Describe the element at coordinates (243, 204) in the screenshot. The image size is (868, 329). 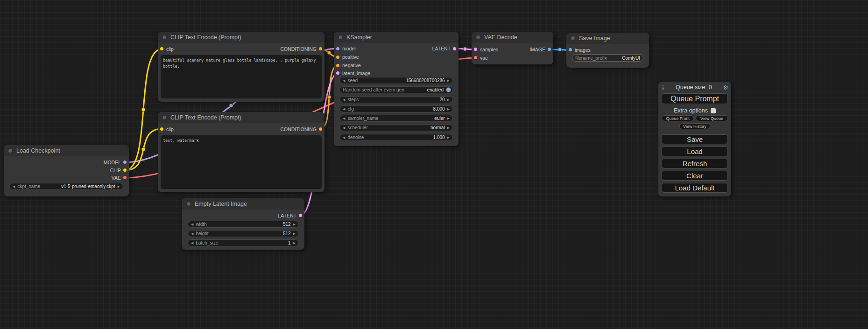
I see `node-header: Empty Latent Image` at that location.